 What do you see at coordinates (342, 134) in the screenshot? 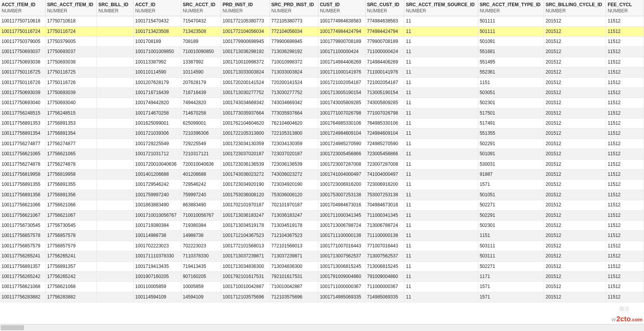
I see `cell: 1001724984609104` at bounding box center [342, 134].